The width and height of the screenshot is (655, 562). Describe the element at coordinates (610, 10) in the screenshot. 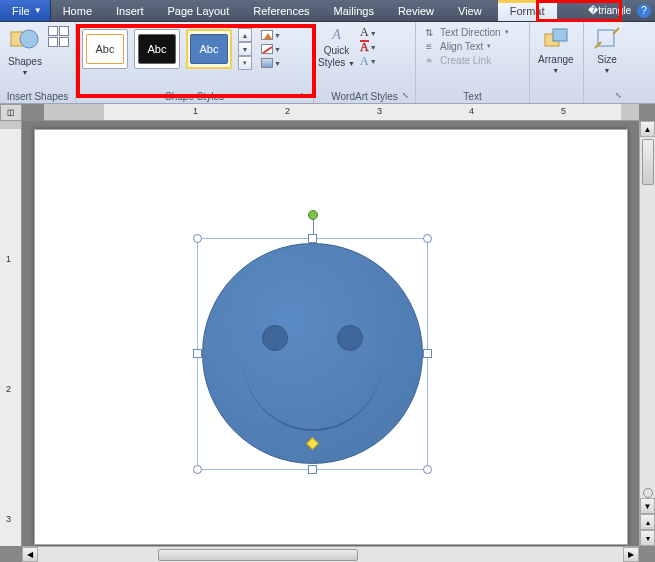

I see `ribbon-minimize-icon: �triangle` at that location.